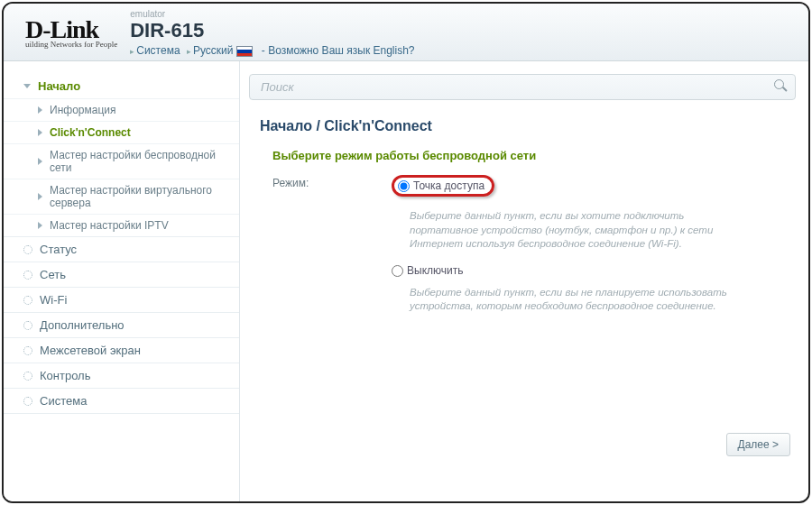 The height and width of the screenshot is (505, 812). Describe the element at coordinates (63, 400) in the screenshot. I see `sidebar-item-label: Система` at that location.